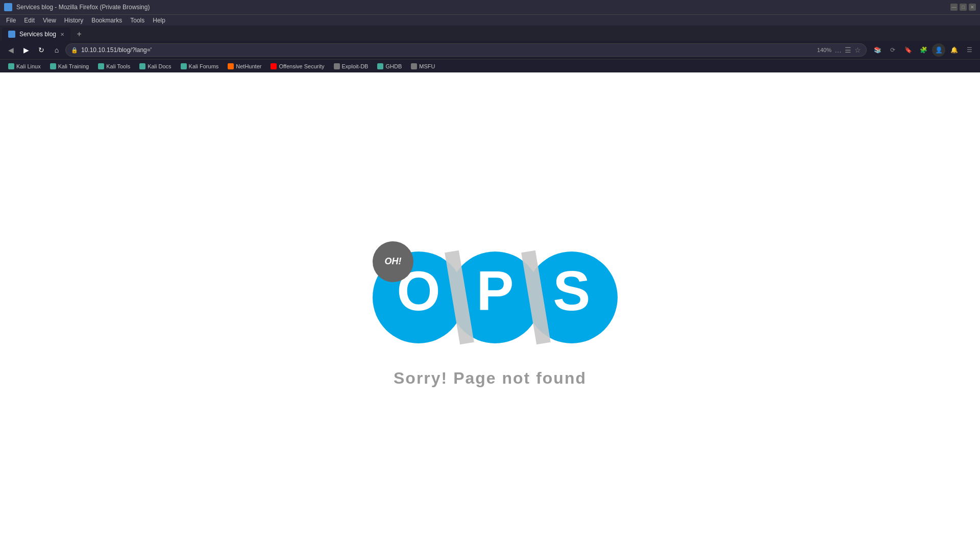 The width and height of the screenshot is (980, 551). I want to click on sorry-text: Sorry! Page not found, so click(490, 379).